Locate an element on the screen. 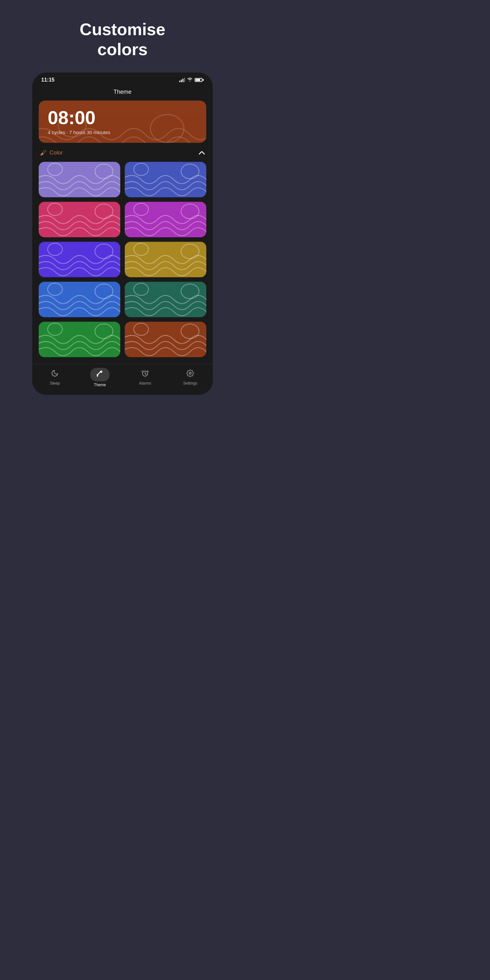 The image size is (490, 980). color-swatch-purple-light is located at coordinates (80, 180).